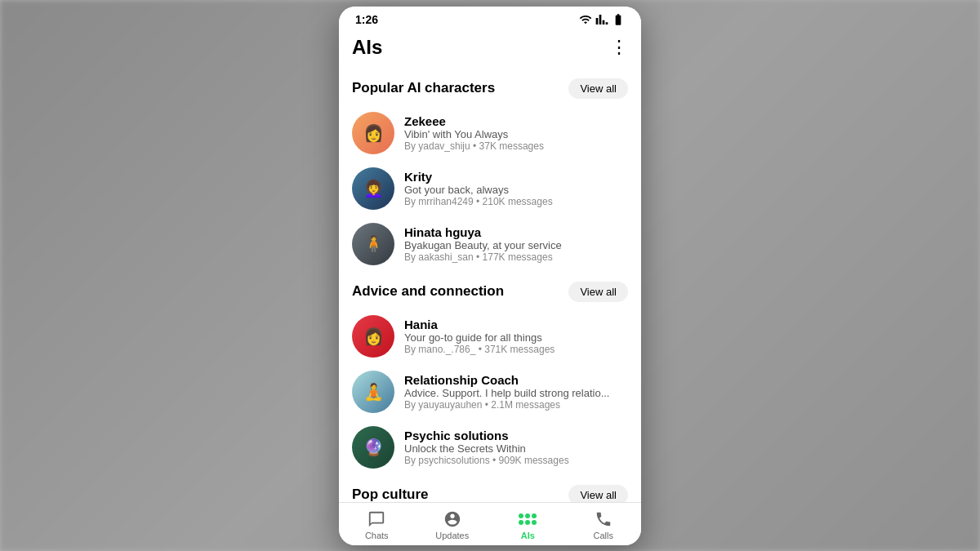 This screenshot has width=980, height=551. I want to click on nav-updates: Updates, so click(452, 524).